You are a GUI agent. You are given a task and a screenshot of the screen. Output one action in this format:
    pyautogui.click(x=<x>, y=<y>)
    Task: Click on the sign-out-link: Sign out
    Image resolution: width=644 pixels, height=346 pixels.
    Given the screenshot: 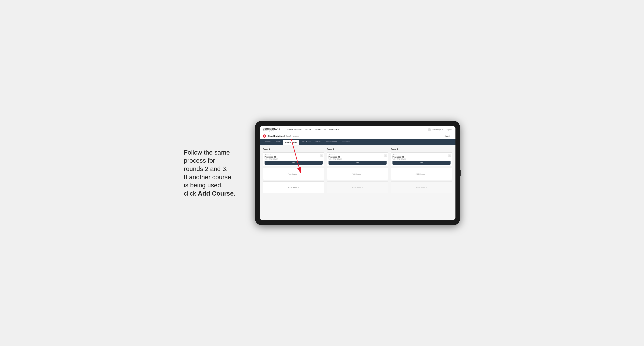 What is the action you would take?
    pyautogui.click(x=450, y=130)
    